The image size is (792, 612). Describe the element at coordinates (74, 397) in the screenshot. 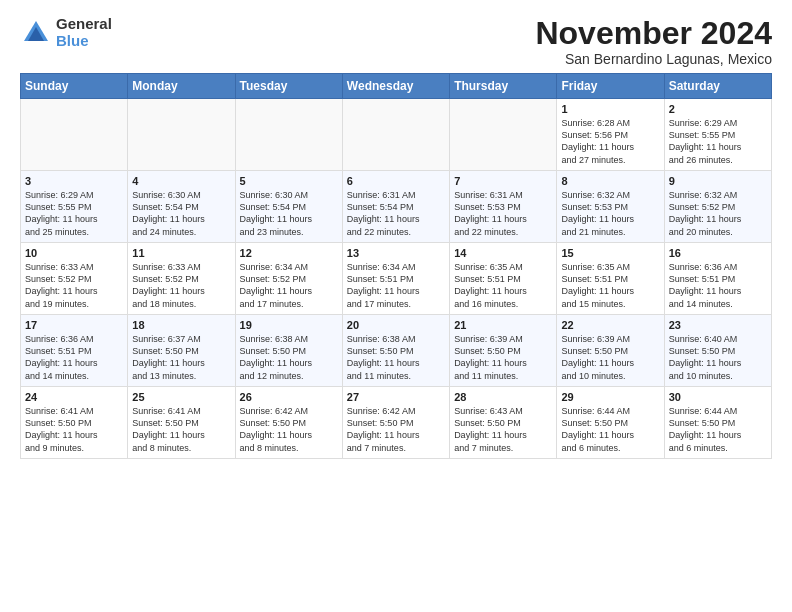

I see `day-number: 24` at that location.